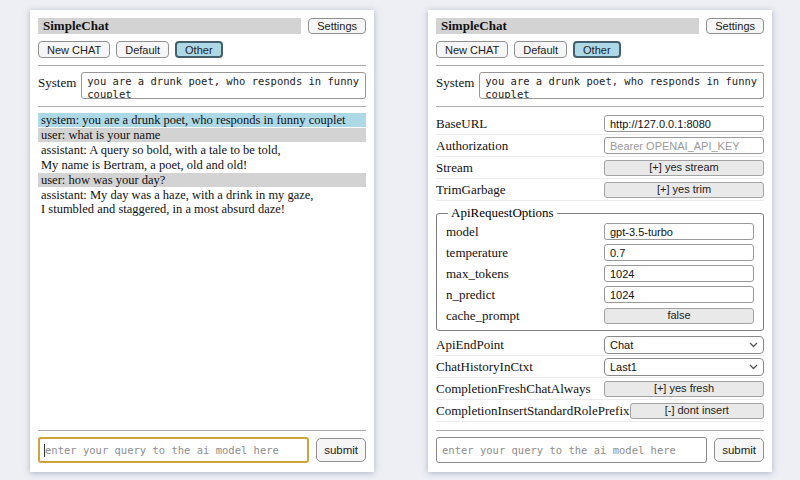 This screenshot has width=800, height=480. Describe the element at coordinates (684, 367) in the screenshot. I see `chathistory-select: Last1` at that location.